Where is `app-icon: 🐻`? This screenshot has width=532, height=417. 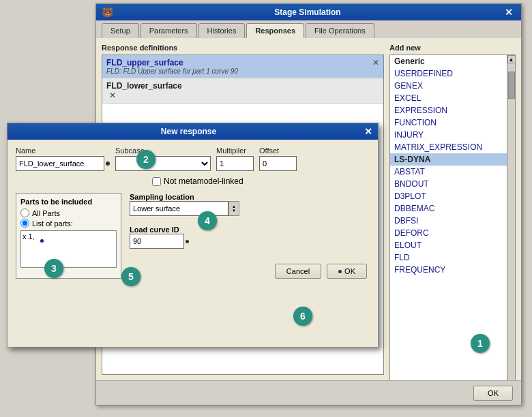
app-icon: 🐻 is located at coordinates (108, 12).